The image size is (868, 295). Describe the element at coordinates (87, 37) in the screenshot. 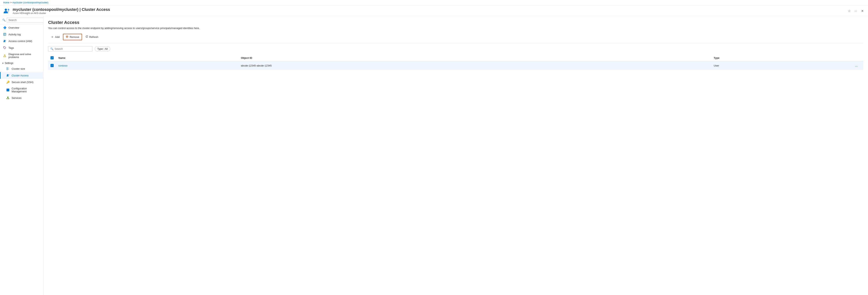

I see `refresh-icon` at that location.